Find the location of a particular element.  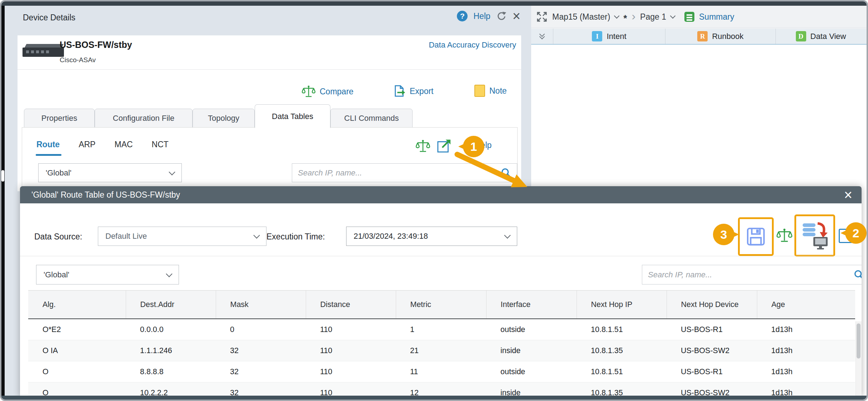

modal-scope-select: 'Global' is located at coordinates (108, 274).